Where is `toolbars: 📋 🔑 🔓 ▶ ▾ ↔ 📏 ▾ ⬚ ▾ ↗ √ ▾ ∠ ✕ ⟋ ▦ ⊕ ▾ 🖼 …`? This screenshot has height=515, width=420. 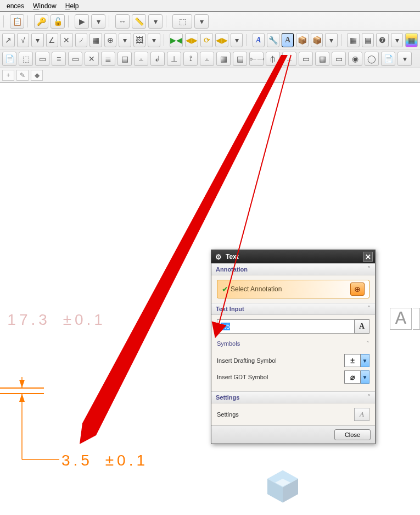
toolbars: 📋 🔑 🔓 ▶ ▾ ↔ 📏 ▾ ⬚ ▾ ↗ √ ▾ ∠ ✕ ⟋ ▦ ⊕ ▾ 🖼 … is located at coordinates (210, 47).